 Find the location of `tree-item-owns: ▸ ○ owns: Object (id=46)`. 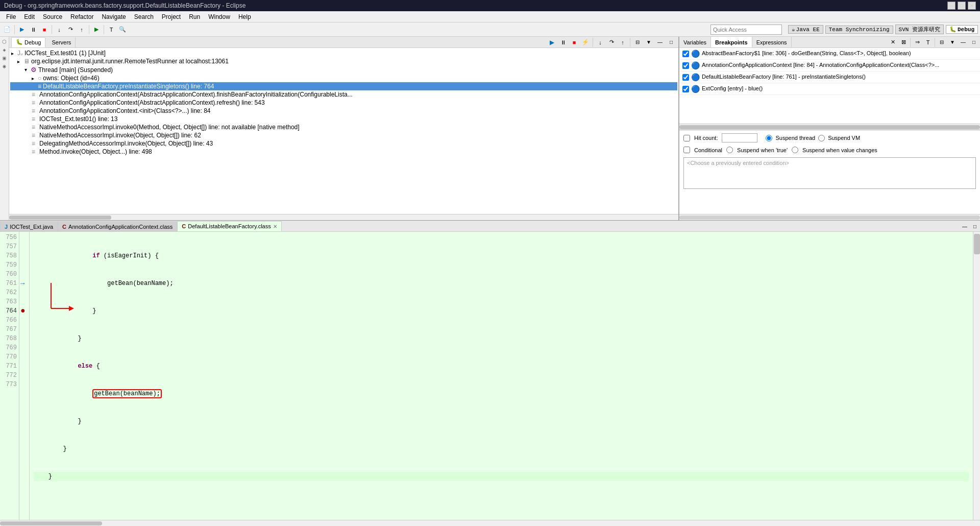

tree-item-owns: ▸ ○ owns: Object (id=46) is located at coordinates (344, 78).